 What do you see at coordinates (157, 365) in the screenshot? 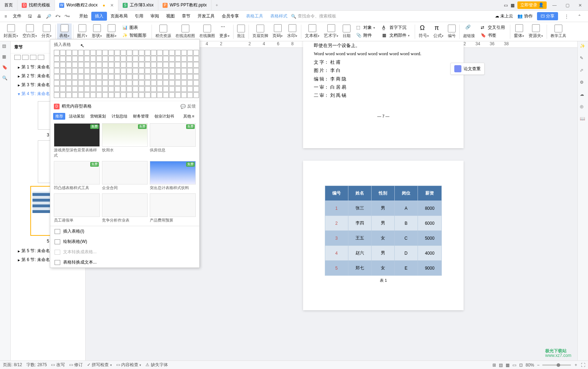
I see `missing-font: ⚠ 缺失字体` at bounding box center [157, 365].